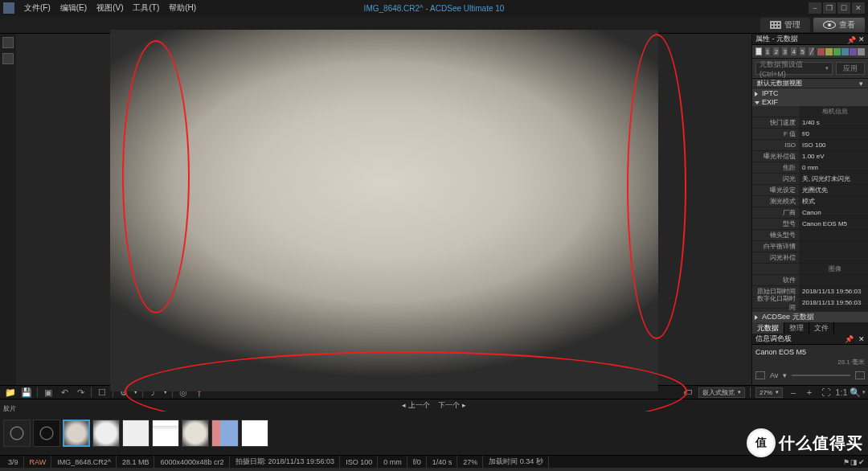 This screenshot has width=868, height=471. What do you see at coordinates (862, 39) in the screenshot?
I see `panel-close-icon: ✕` at bounding box center [862, 39].